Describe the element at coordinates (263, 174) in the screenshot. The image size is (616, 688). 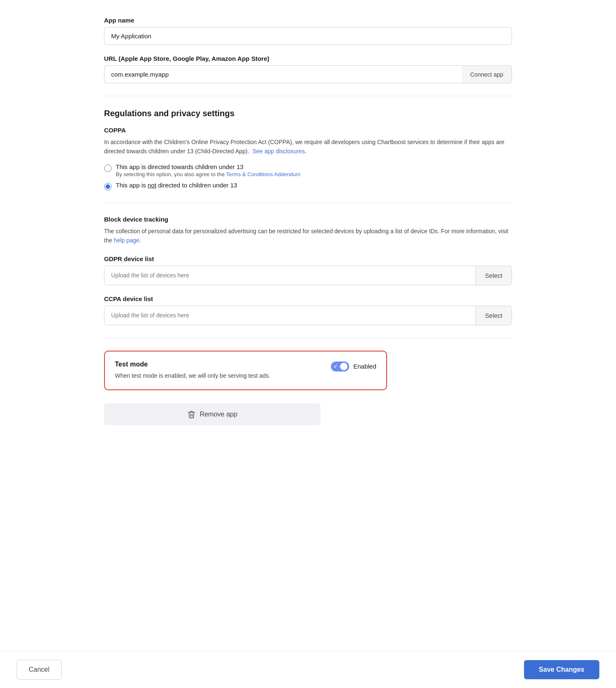
I see `terms-conditions-link: Terms & Conditions Addendum` at that location.